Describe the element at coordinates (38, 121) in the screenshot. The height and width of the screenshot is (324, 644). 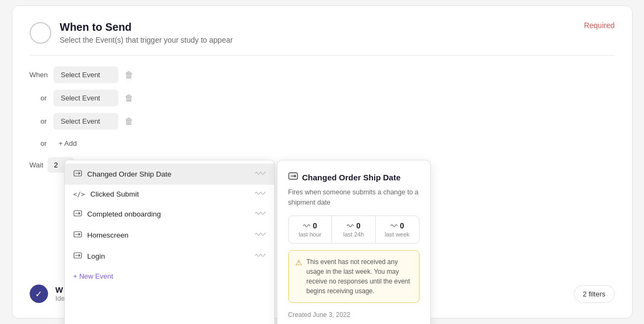
I see `row-label-or-3: or` at that location.